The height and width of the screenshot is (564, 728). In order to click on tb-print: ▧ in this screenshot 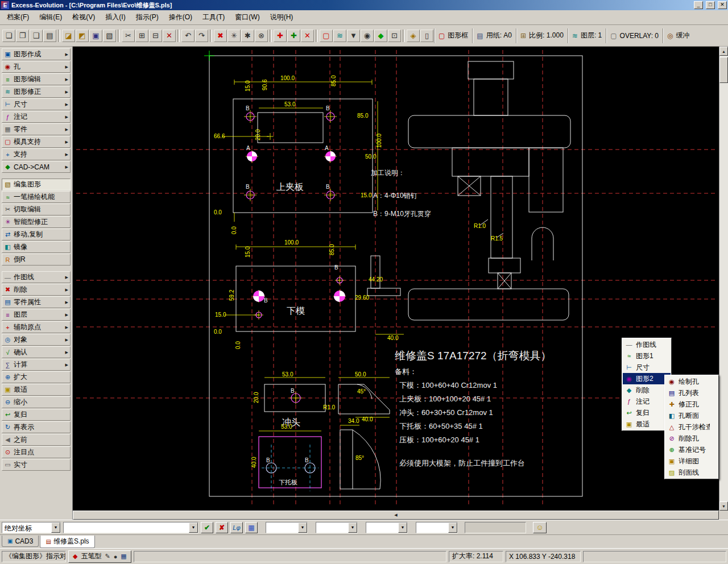, I will do `click(109, 36)`.